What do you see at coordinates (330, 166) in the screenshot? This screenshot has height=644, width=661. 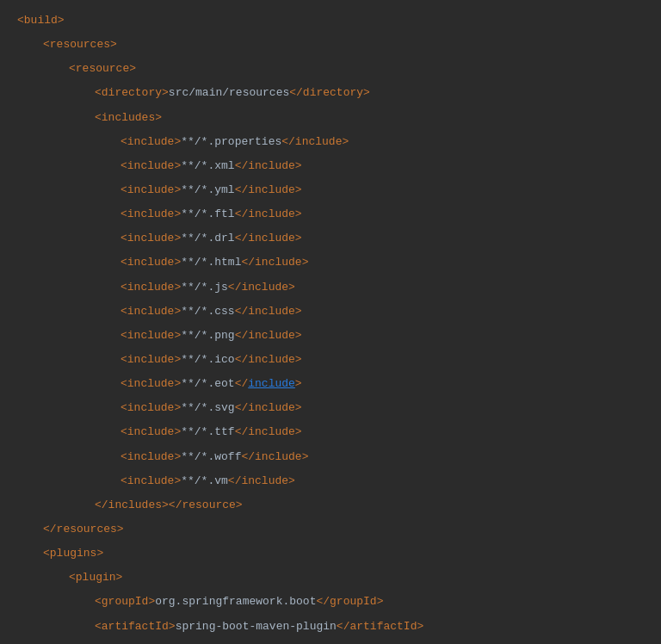 I see `code-line: <include>**/*.xml</include>` at bounding box center [330, 166].